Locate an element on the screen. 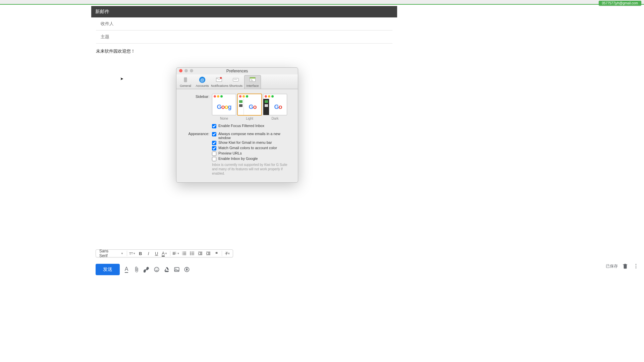 This screenshot has height=362, width=644. text-format-icon: A is located at coordinates (126, 269).